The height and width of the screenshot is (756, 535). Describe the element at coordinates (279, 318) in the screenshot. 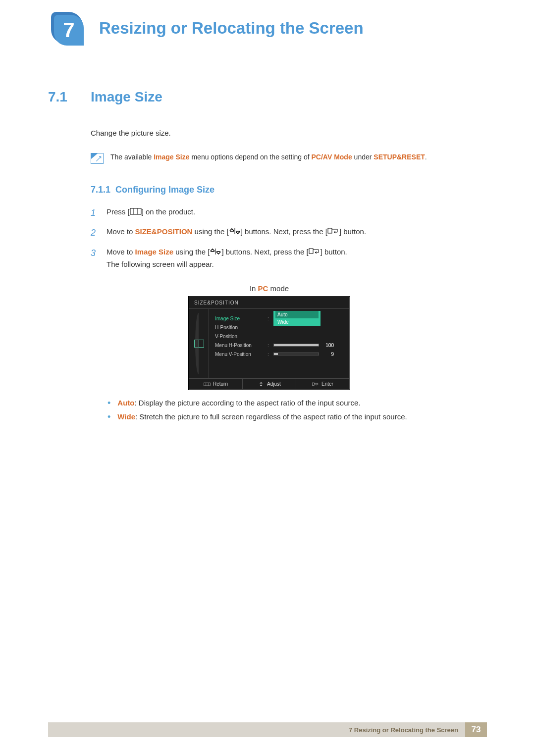

I see `osd-row-imagesize: Image Size: Auto Wide` at that location.